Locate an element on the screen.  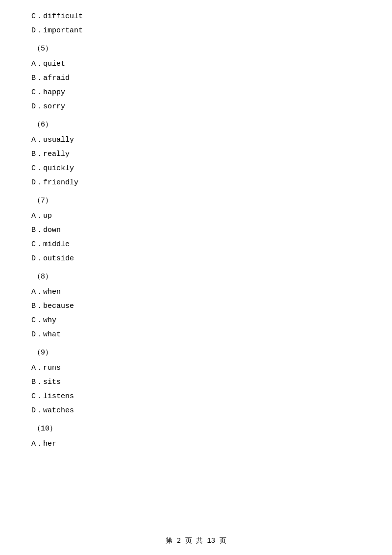
question-number: （7） is located at coordinates (196, 201).